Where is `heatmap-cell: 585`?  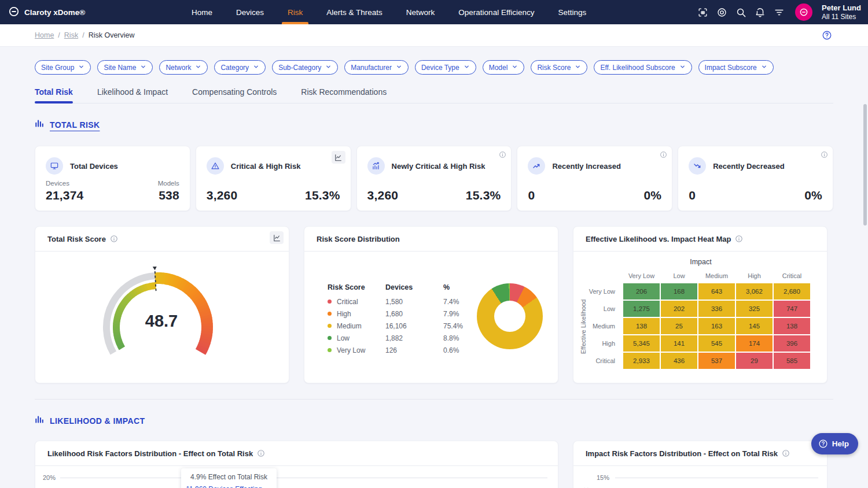
heatmap-cell: 585 is located at coordinates (792, 361).